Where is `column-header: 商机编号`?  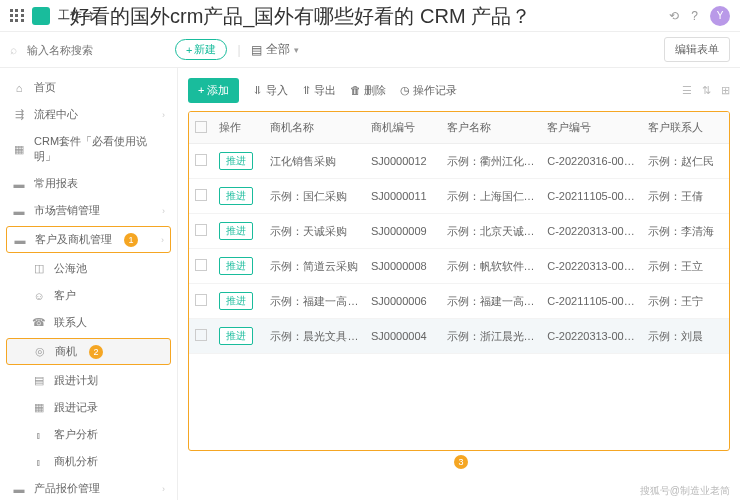 column-header: 商机编号 is located at coordinates (403, 128).